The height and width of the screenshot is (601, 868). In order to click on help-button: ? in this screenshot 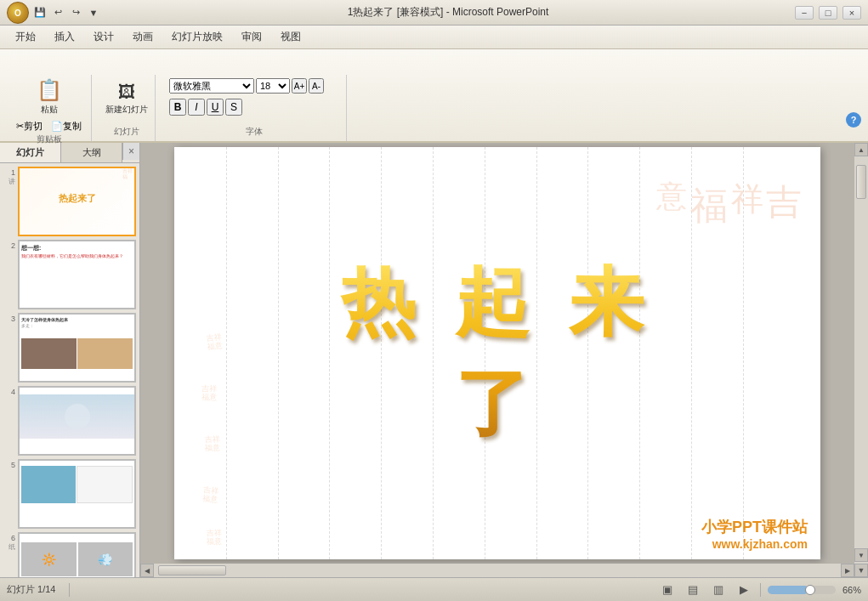, I will do `click(854, 120)`.